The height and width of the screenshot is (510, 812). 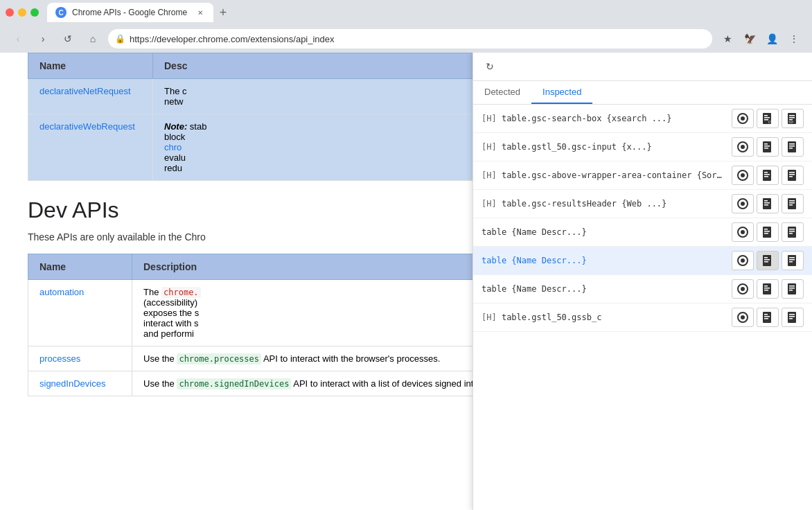 I want to click on list-item: [H] table.gstl_50.gssb_c, so click(x=643, y=317).